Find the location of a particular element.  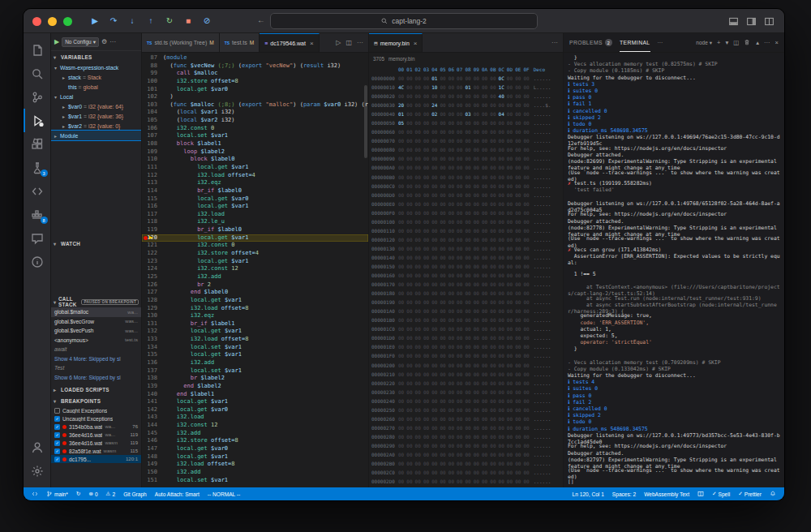

code-line-88: 88 (func $vecNew (;7;) (export "vecNew")… is located at coordinates (255, 66).